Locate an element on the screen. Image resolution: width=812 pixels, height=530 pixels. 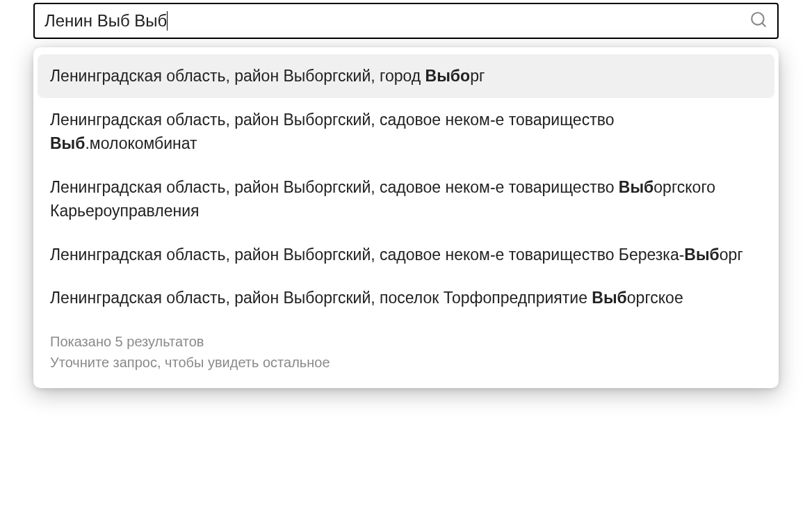
dropdown-footer: Показано 5 результатов Уточните запрос, … is located at coordinates (406, 346).